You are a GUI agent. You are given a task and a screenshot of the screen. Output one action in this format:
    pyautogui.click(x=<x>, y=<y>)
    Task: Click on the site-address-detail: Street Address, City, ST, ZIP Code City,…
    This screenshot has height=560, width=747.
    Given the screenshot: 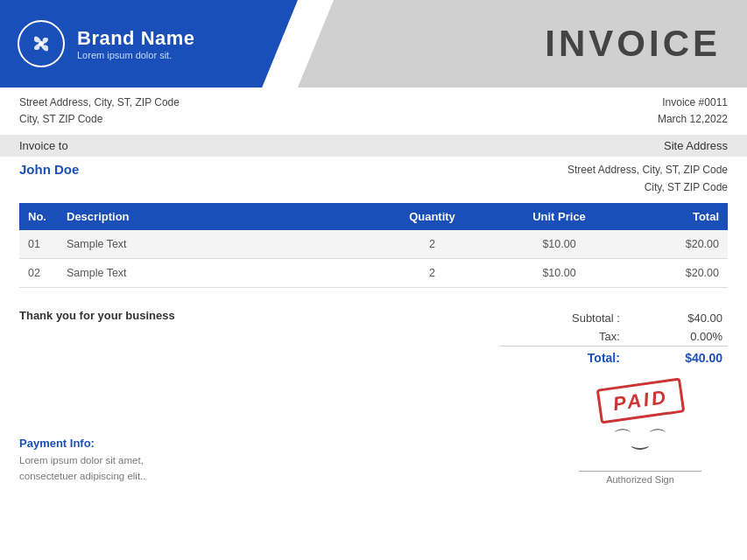 What is the action you would take?
    pyautogui.click(x=648, y=178)
    